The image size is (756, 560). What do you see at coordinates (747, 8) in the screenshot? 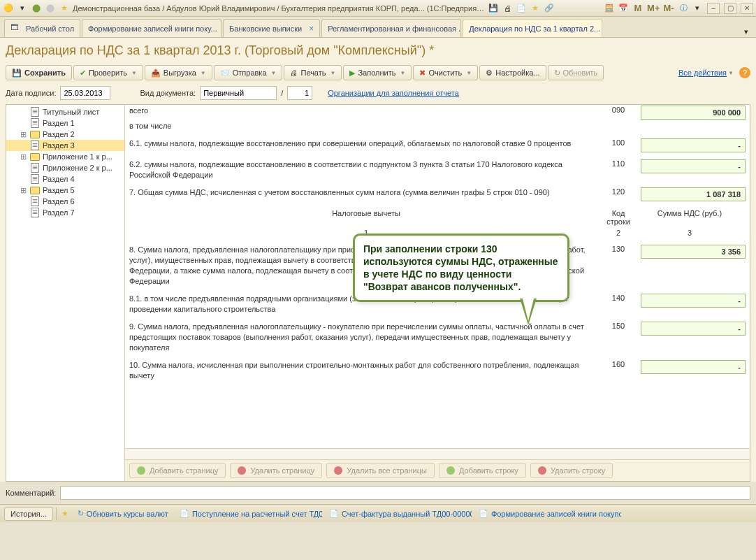
I see `close-button: ✕` at bounding box center [747, 8].